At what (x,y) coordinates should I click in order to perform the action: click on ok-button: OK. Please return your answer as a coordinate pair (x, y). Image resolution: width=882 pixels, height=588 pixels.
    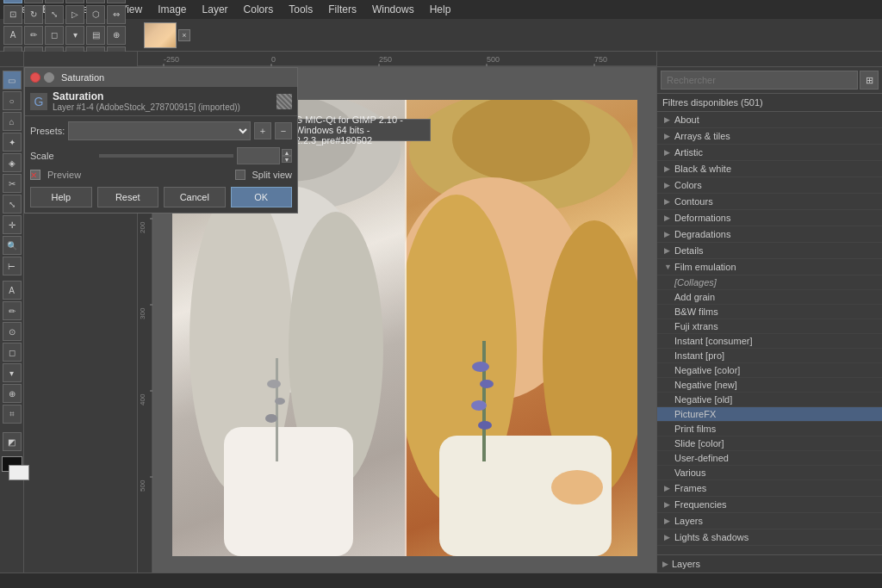
    Looking at the image, I should click on (262, 197).